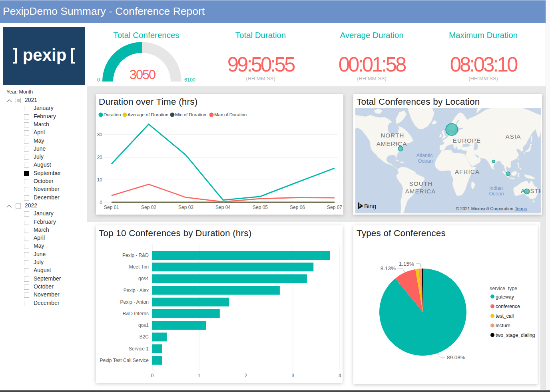  I want to click on svg-text: Min of Duration, so click(191, 115).